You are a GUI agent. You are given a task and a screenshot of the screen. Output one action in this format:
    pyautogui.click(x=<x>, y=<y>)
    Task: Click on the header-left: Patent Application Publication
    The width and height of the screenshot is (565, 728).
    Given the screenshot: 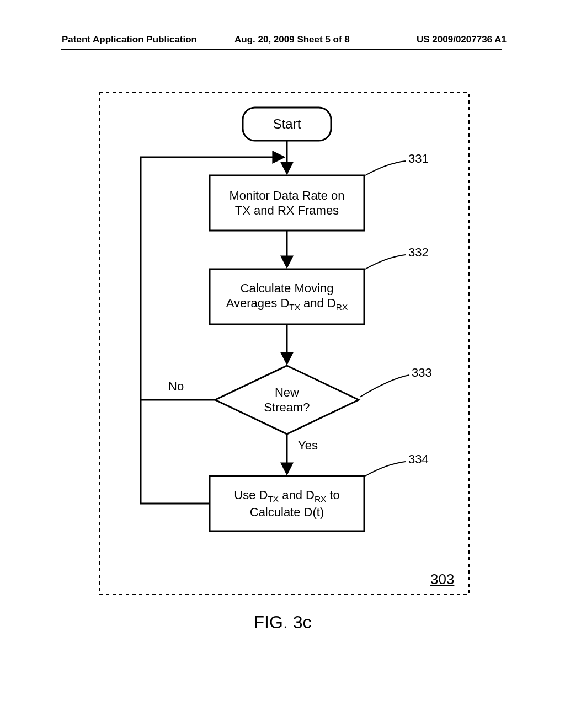 What is the action you would take?
    pyautogui.click(x=129, y=40)
    